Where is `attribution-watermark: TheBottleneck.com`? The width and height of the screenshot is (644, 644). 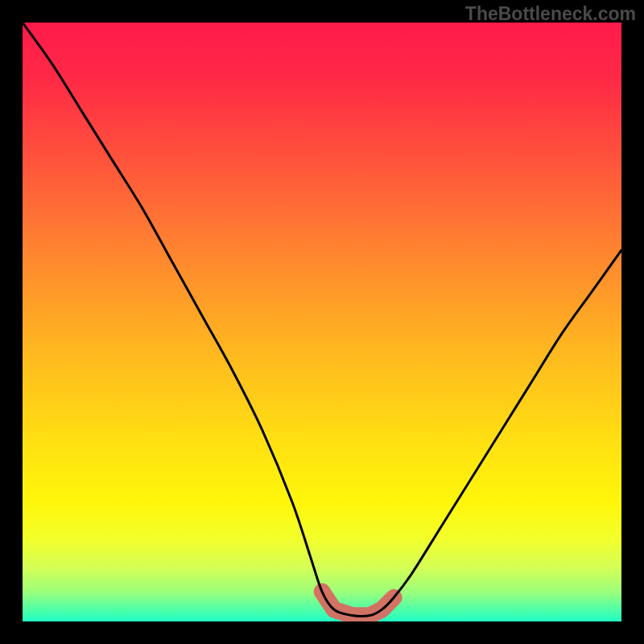
attribution-watermark: TheBottleneck.com is located at coordinates (551, 14).